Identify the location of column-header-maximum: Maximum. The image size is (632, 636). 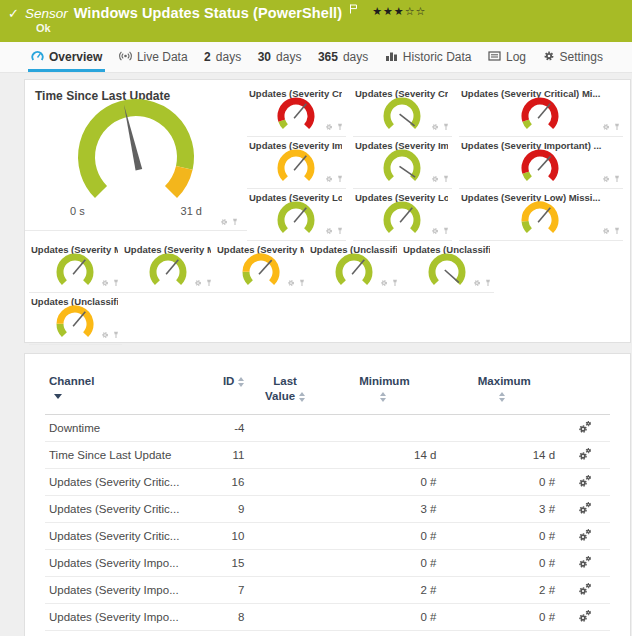
(500, 392).